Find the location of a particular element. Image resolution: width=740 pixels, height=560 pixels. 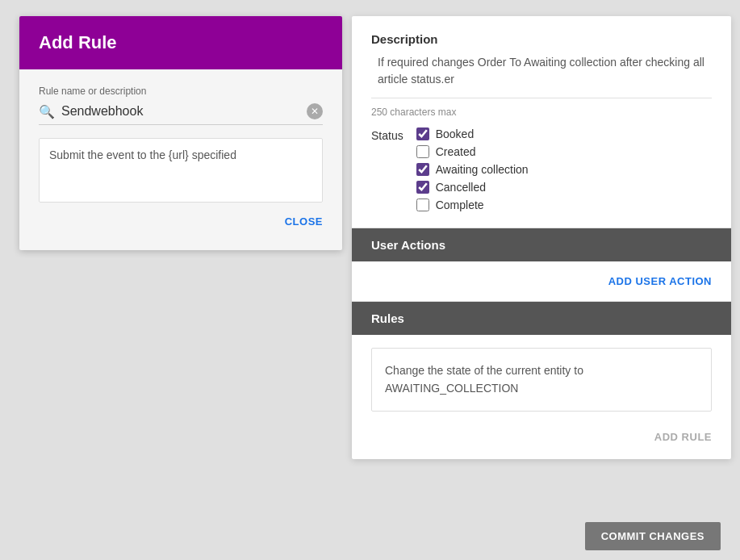

add-rule-row: ADD RULE is located at coordinates (541, 436).